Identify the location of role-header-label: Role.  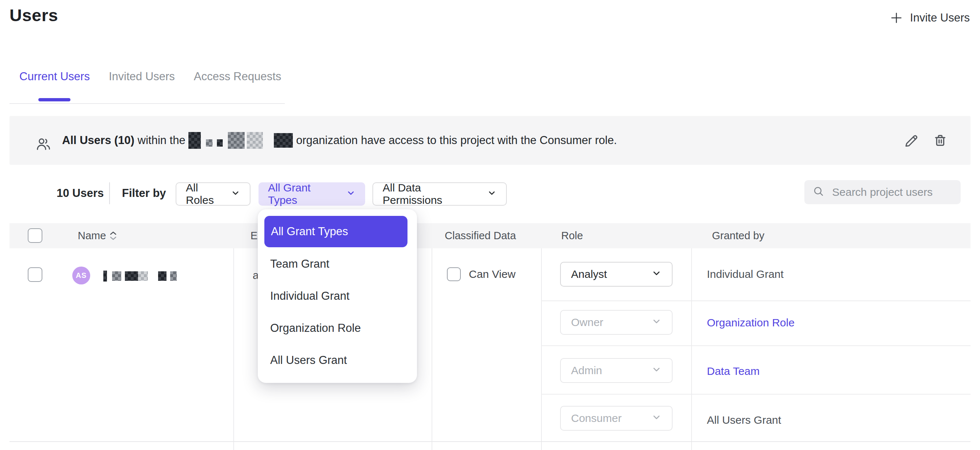
(572, 236).